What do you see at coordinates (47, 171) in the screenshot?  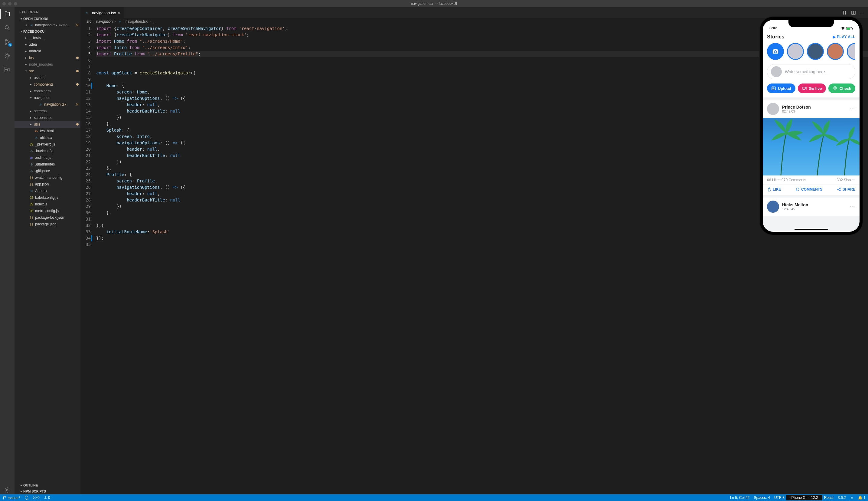 I see `file-item: ⚙.gitignore` at bounding box center [47, 171].